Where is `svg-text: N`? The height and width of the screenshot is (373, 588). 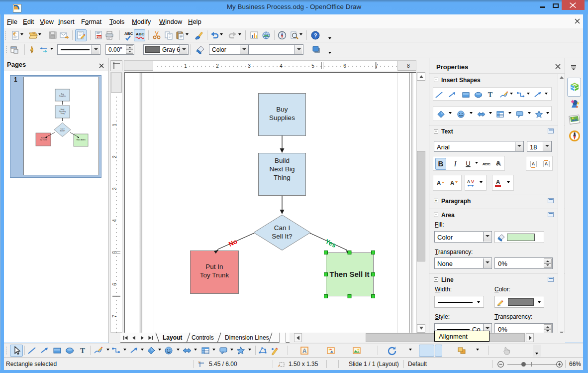
svg-text: N is located at coordinates (575, 133).